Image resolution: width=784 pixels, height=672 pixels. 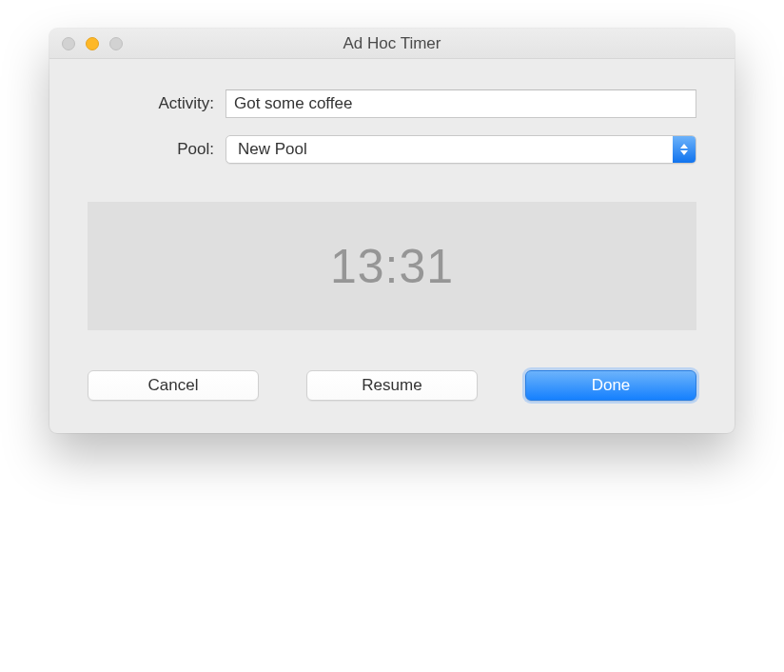 What do you see at coordinates (156, 104) in the screenshot?
I see `activity-label: Activity:` at bounding box center [156, 104].